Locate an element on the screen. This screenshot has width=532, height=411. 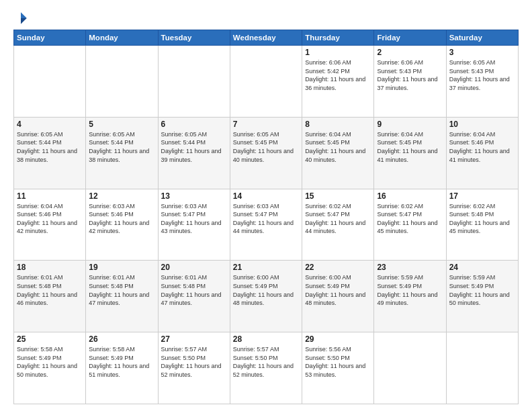
calendar-cell: 23Sunrise: 5:59 AM Sunset: 5:49 PM Dayli… is located at coordinates (410, 297).